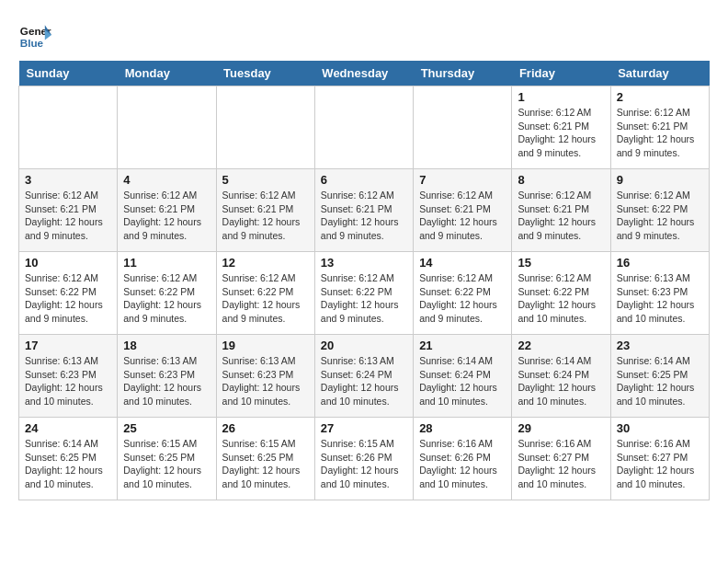  Describe the element at coordinates (561, 293) in the screenshot. I see `calendar-cell: 15Sunrise: 6:12 AM Sunset: 6:22 PM Dayli…` at that location.